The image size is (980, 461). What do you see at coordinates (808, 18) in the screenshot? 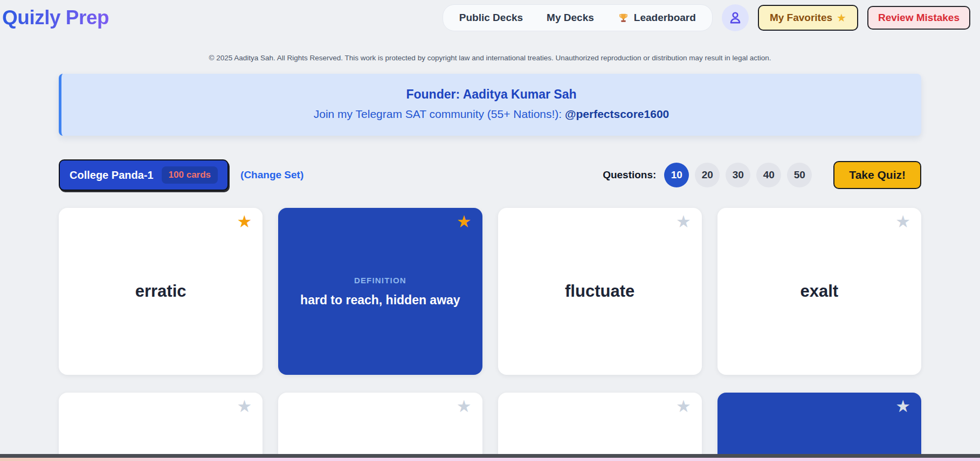
I see `my-favorites-button: My Favorites ★` at bounding box center [808, 18].